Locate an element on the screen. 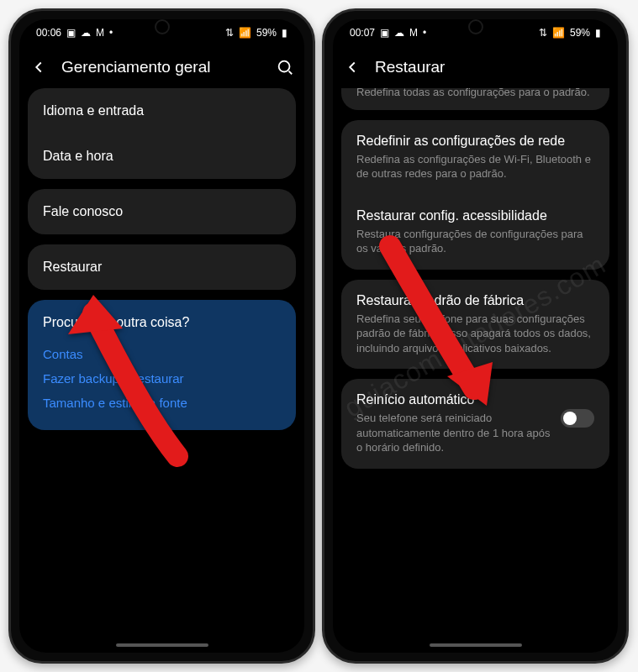 The image size is (638, 672). section-reset-options: Redefinir as configurações de rede Redef… is located at coordinates (476, 195).